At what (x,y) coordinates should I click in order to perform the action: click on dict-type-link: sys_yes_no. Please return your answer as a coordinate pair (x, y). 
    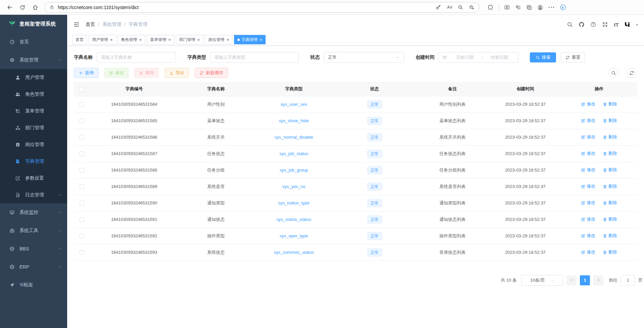
    Looking at the image, I should click on (294, 187).